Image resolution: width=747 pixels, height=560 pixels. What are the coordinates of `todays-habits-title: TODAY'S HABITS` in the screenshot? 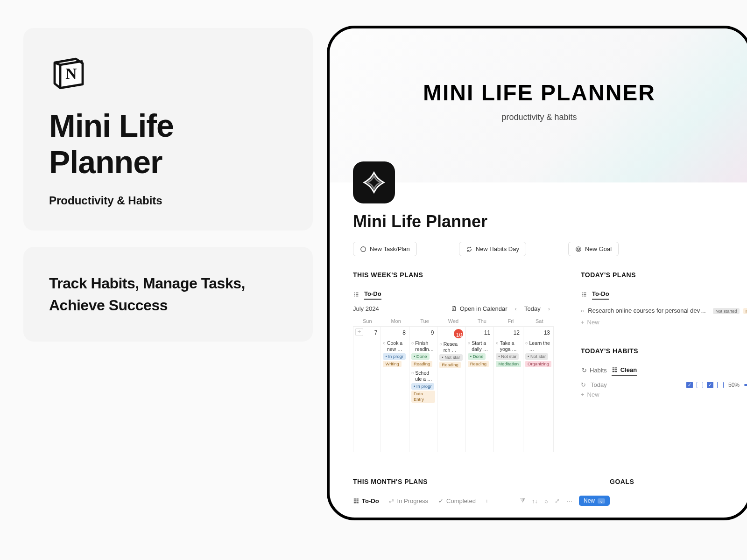 It's located at (664, 351).